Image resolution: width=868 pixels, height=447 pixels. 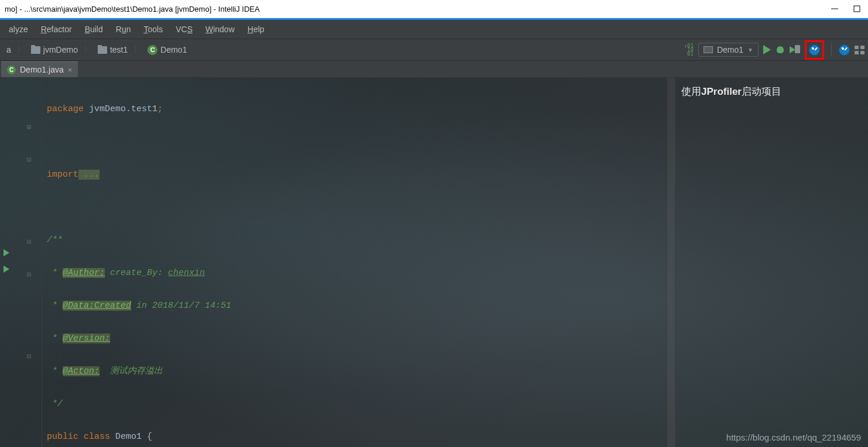 I want to click on app-icon, so click(x=708, y=50).